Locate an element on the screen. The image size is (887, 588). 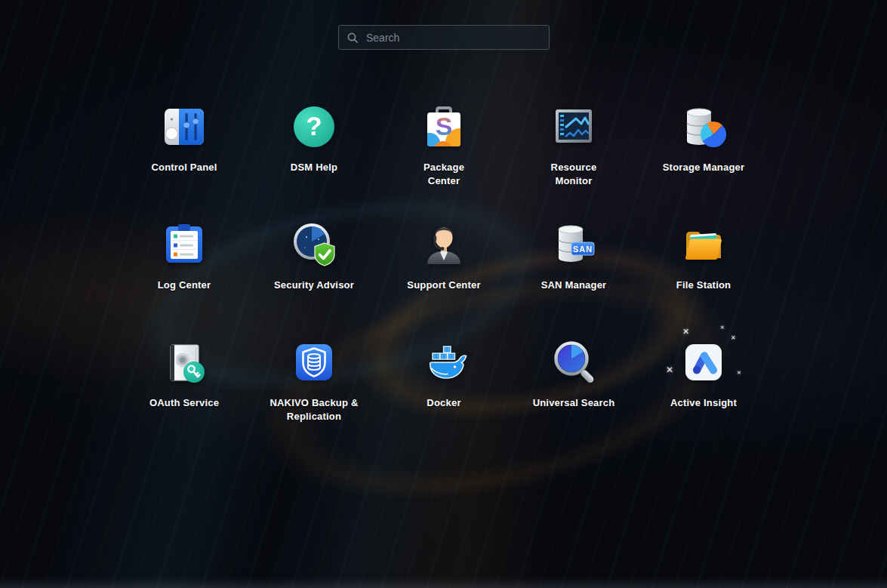
app-label: SAN Manager is located at coordinates (574, 285).